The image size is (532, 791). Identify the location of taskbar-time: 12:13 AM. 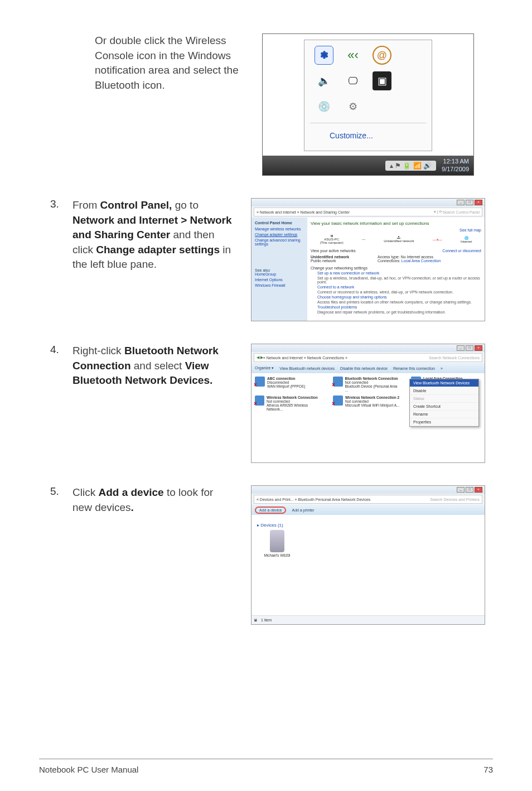
(455, 162).